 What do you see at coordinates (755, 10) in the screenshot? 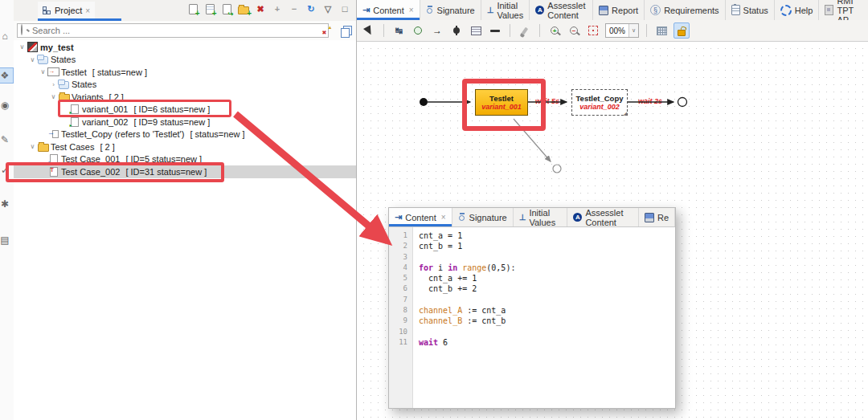
I see `tab-label: Status` at bounding box center [755, 10].